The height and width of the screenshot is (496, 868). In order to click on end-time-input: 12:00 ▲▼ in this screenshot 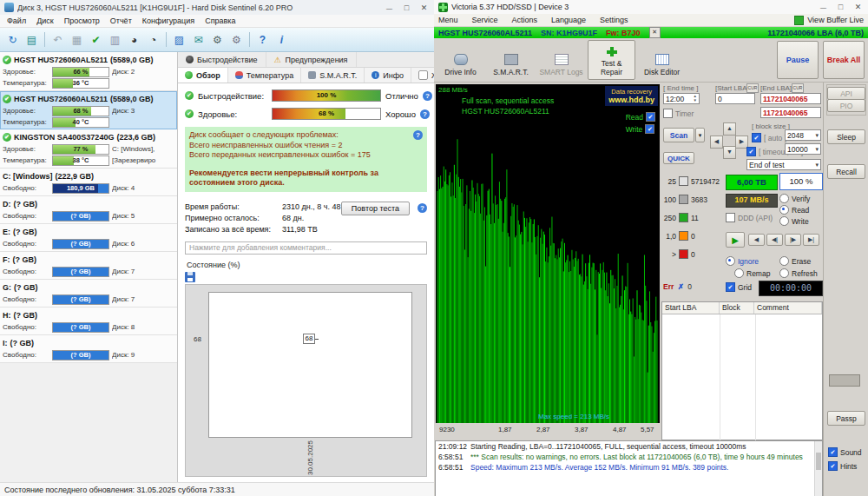, I will do `click(681, 99)`.